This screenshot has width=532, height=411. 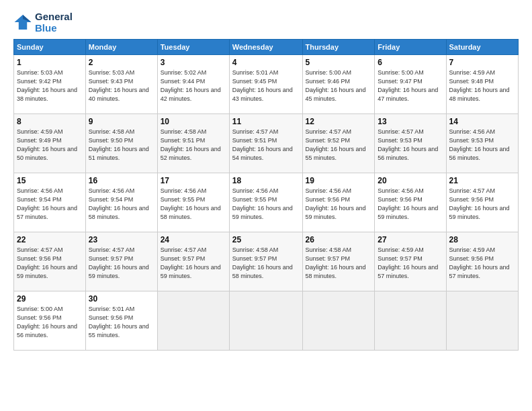 What do you see at coordinates (482, 122) in the screenshot?
I see `day-number: 14` at bounding box center [482, 122].